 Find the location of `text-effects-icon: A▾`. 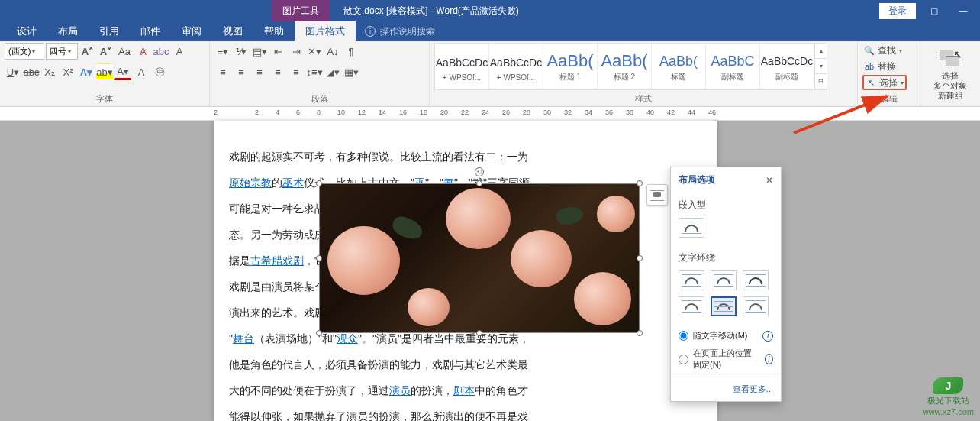

text-effects-icon: A▾ is located at coordinates (86, 72).